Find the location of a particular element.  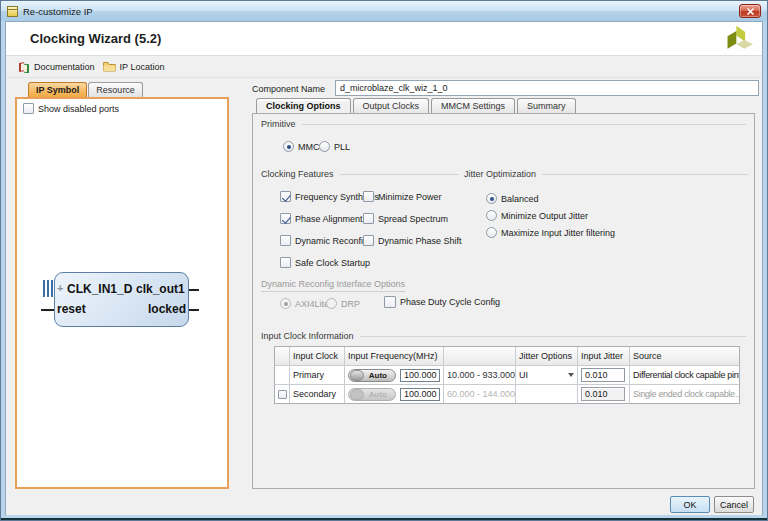

jitter-balanced-option: Balanced is located at coordinates (512, 198).